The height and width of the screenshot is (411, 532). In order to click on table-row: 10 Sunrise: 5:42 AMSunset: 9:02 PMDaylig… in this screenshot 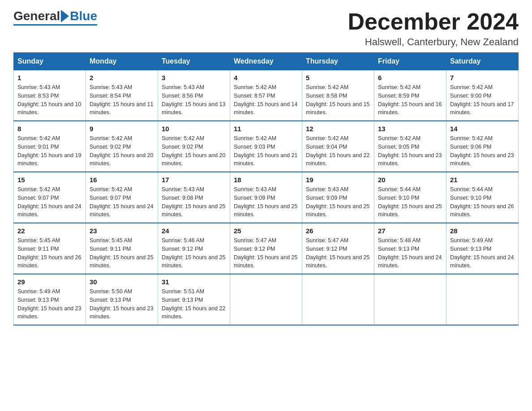, I will do `click(194, 146)`.